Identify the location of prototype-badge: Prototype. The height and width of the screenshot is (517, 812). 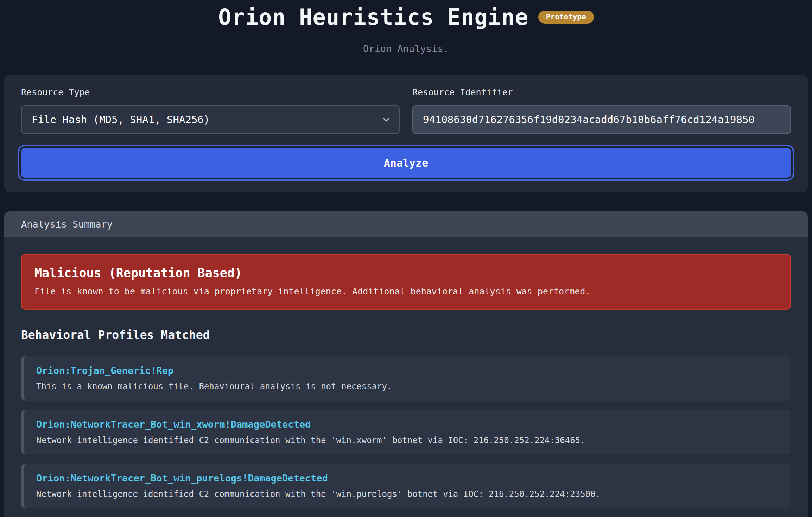
(566, 17).